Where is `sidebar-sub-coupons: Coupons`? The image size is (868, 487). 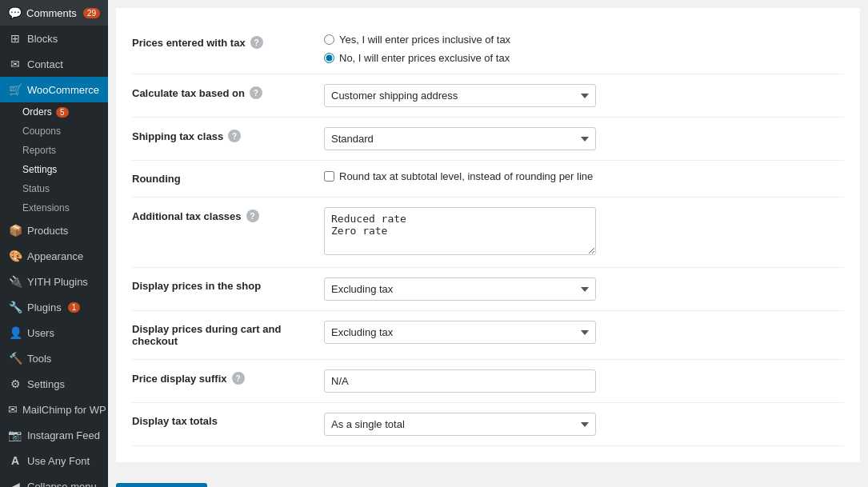 sidebar-sub-coupons: Coupons is located at coordinates (54, 131).